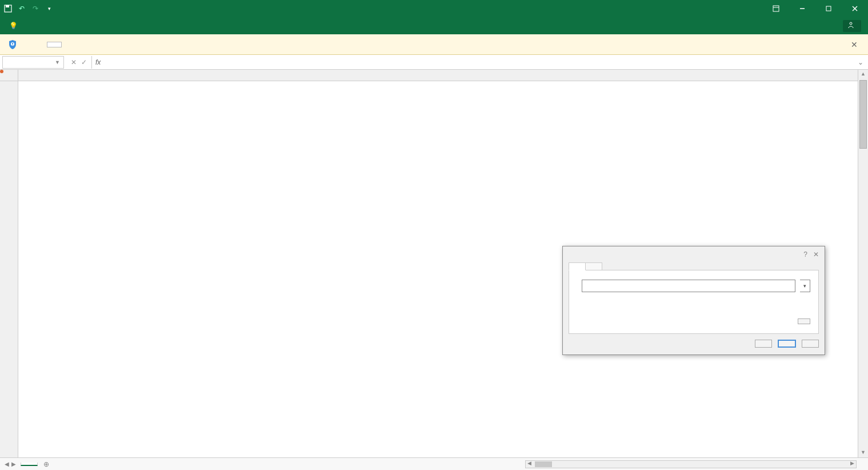 This screenshot has height=470, width=868. Describe the element at coordinates (33, 62) in the screenshot. I see `name-box: ▼` at that location.